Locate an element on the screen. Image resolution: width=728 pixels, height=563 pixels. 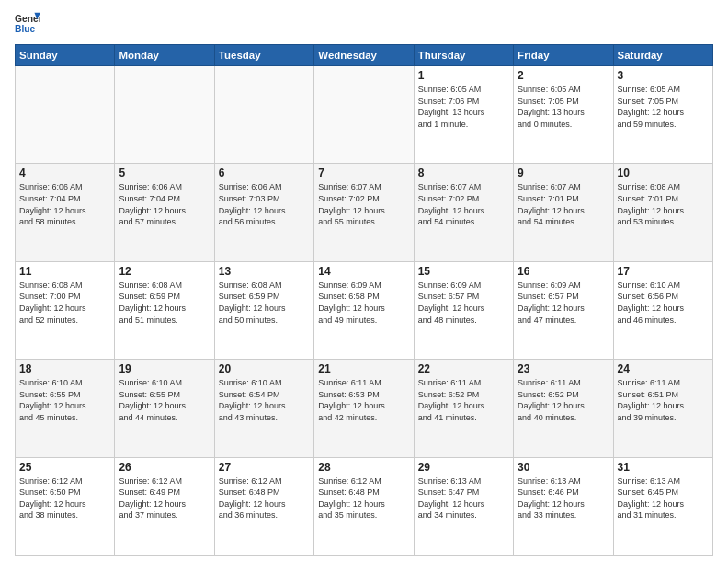
day-number: 2 is located at coordinates (563, 75).